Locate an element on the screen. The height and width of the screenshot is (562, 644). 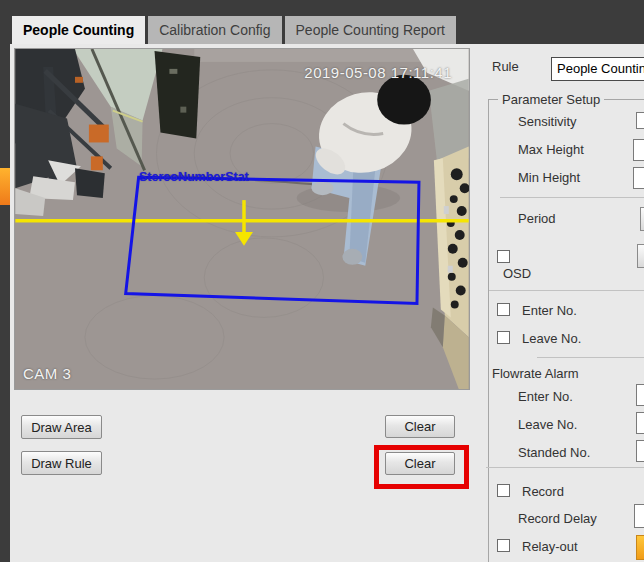
flow-leave-no-label: Leave No. is located at coordinates (548, 424).